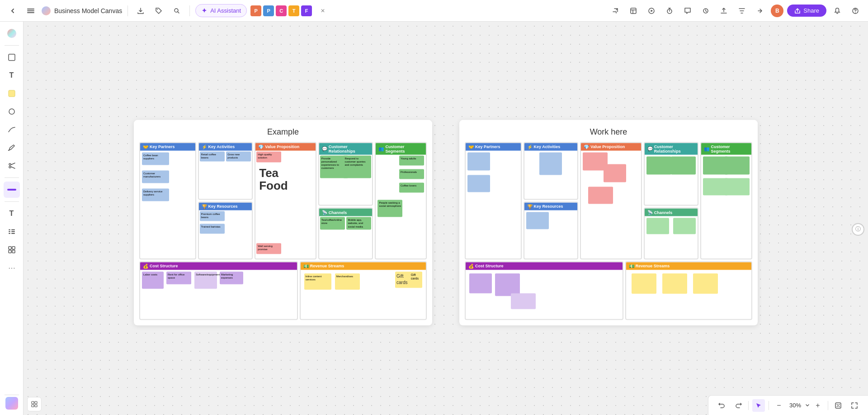  Describe the element at coordinates (12, 214) in the screenshot. I see `sidebar-text2-button: T` at that location.